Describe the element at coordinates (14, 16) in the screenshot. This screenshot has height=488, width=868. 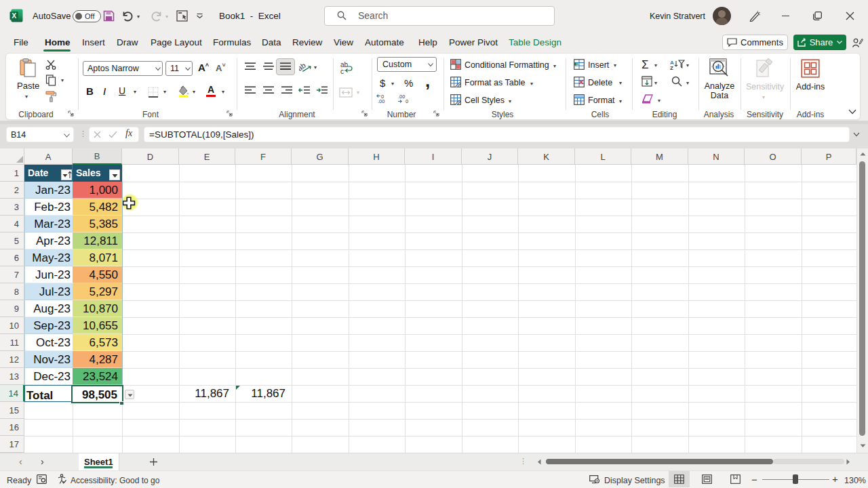
I see `svg-text: X` at that location.